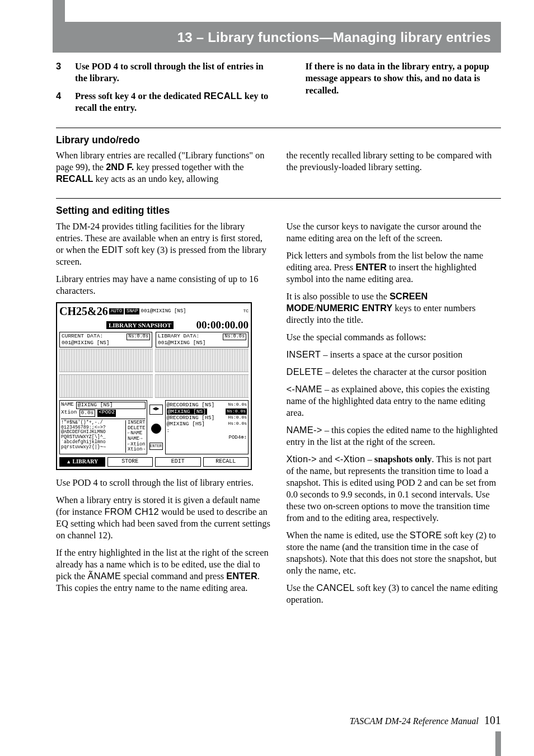 The width and height of the screenshot is (534, 756). Describe the element at coordinates (334, 37) in the screenshot. I see `chapter-title: 13 – Library functions—Managing library …` at that location.